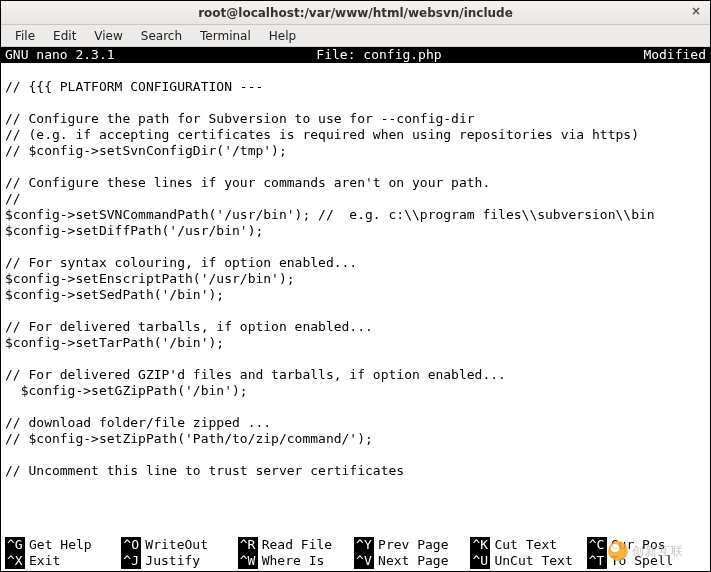 The width and height of the screenshot is (711, 572). What do you see at coordinates (412, 545) in the screenshot?
I see `shortcut-prev-page: ^YPrev Page` at bounding box center [412, 545].